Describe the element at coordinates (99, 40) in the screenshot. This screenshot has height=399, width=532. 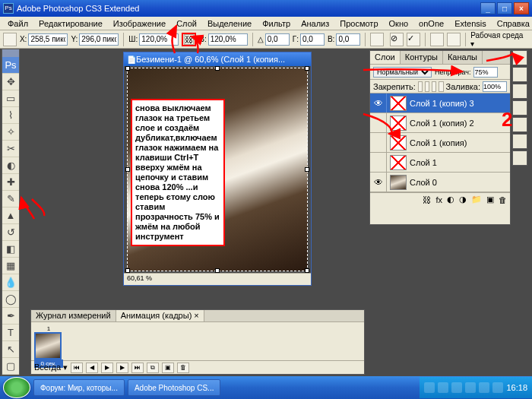
I see `y-input` at that location.